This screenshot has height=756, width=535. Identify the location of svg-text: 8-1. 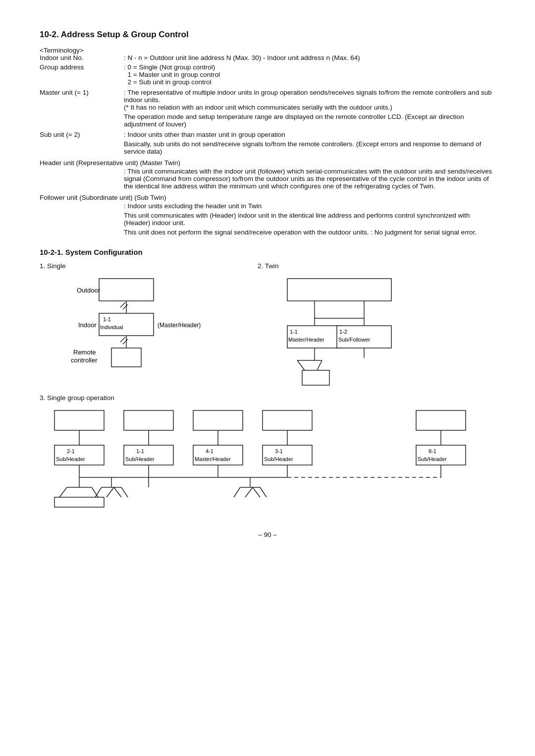
(432, 451).